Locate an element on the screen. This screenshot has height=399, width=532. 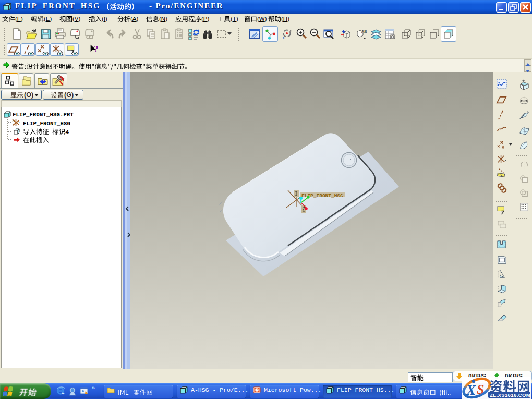
svg-text: X is located at coordinates (471, 390).